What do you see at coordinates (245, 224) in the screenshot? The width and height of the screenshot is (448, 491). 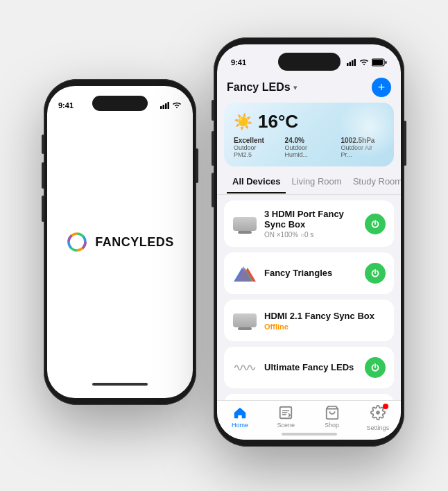 I see `device-icon-hdmi3` at bounding box center [245, 224].